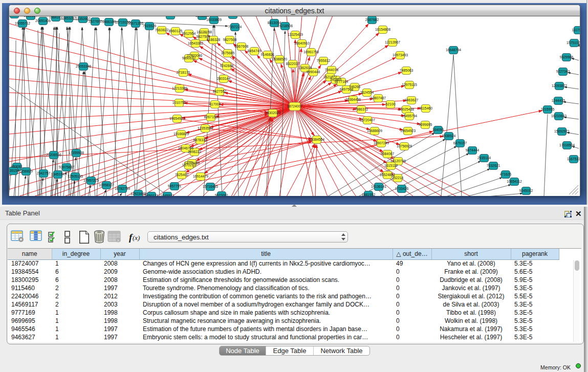 This screenshot has height=372, width=588. Describe the element at coordinates (426, 108) in the screenshot. I see `svg-text: 9115460` at that location.